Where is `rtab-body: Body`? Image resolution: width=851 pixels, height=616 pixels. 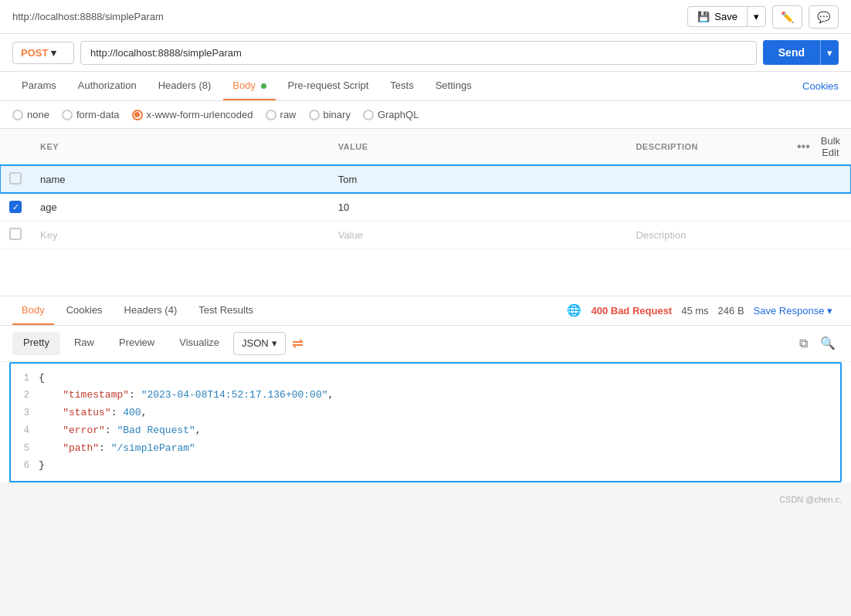
rtab-body: Body is located at coordinates (33, 310).